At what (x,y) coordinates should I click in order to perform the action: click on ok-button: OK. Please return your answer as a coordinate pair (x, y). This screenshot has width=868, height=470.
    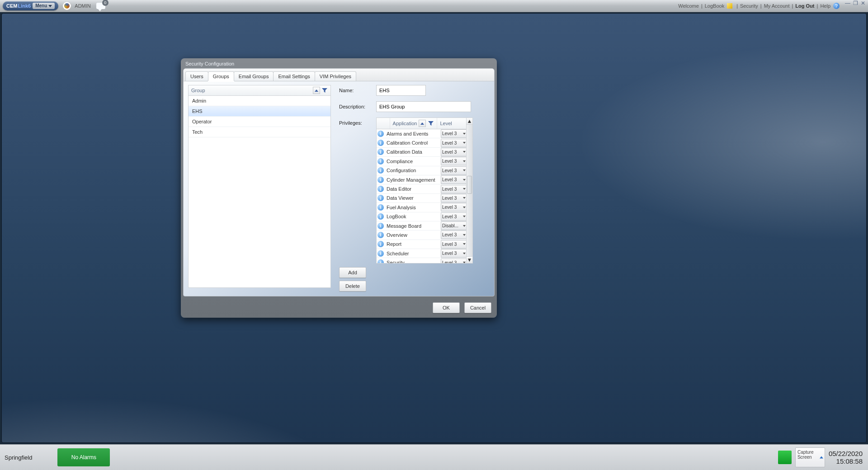
    Looking at the image, I should click on (446, 308).